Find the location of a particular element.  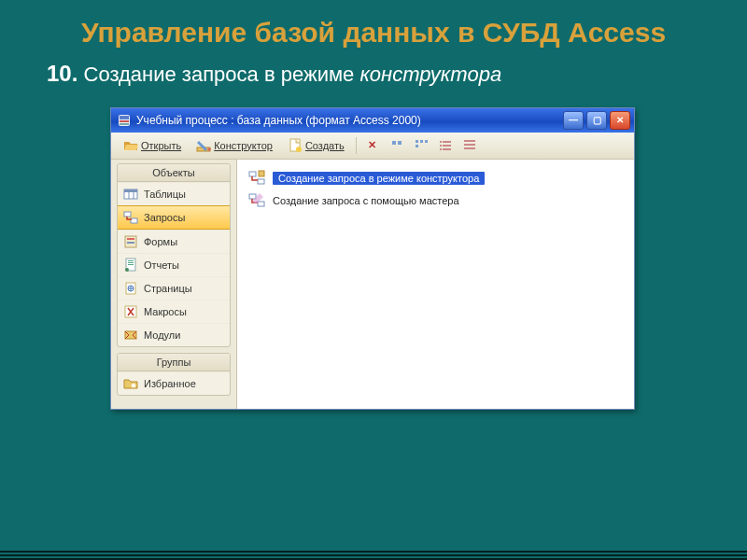

sidebar-item-tables: Таблицы is located at coordinates (174, 194).